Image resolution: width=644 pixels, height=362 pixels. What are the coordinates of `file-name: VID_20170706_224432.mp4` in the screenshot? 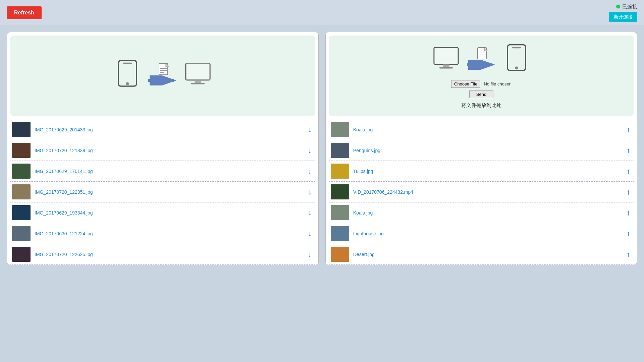 It's located at (489, 192).